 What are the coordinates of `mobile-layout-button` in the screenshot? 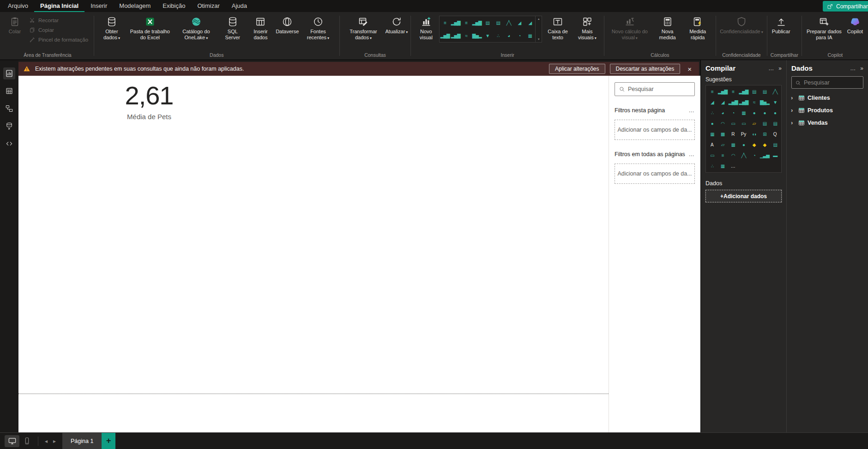 It's located at (27, 441).